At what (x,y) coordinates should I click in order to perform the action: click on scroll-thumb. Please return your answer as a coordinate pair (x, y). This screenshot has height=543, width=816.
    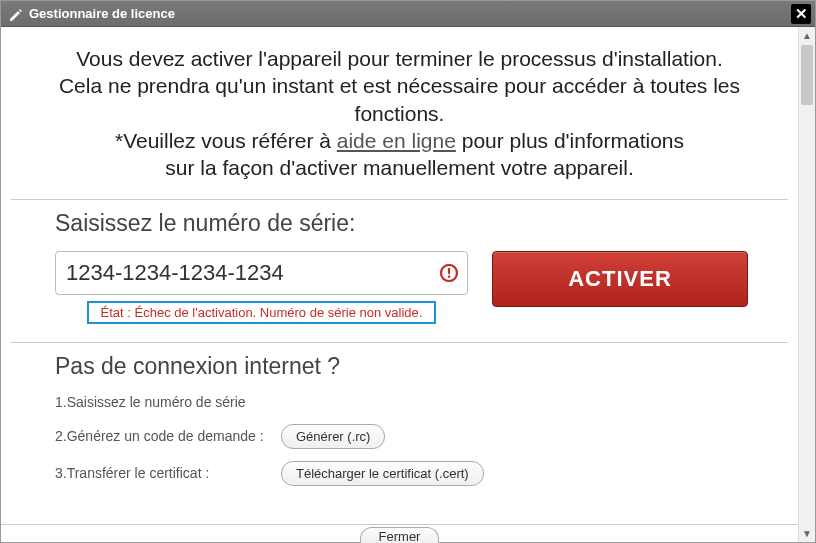
    Looking at the image, I should click on (807, 75).